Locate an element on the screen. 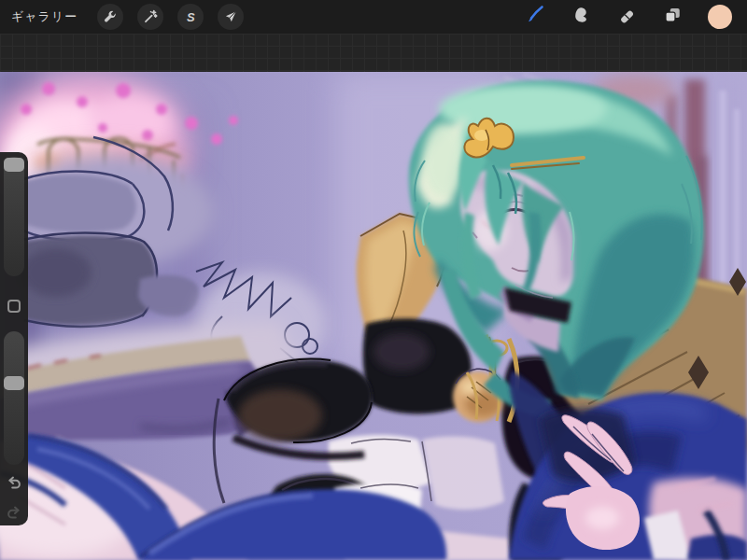  redo-button is located at coordinates (14, 513).